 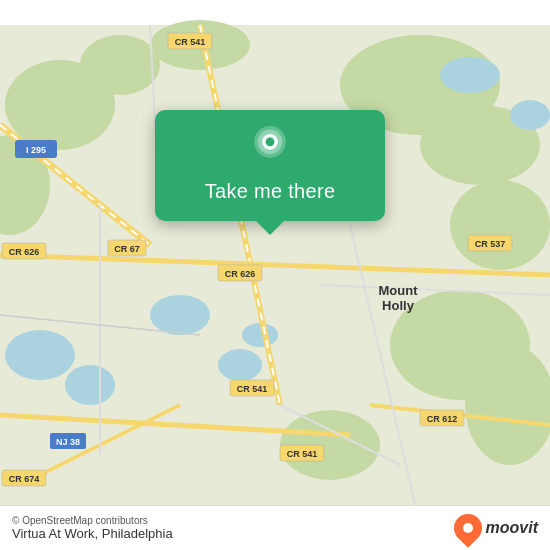 I want to click on attribution-text: © OpenStreetMap contributors, so click(x=92, y=520).